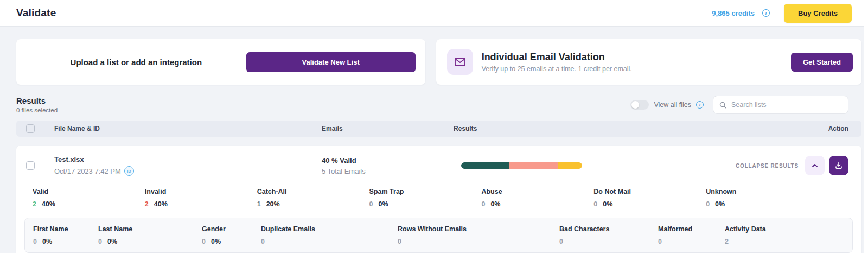 Image resolution: width=868 pixels, height=253 pixels. What do you see at coordinates (839, 166) in the screenshot?
I see `download-results-button` at bounding box center [839, 166].